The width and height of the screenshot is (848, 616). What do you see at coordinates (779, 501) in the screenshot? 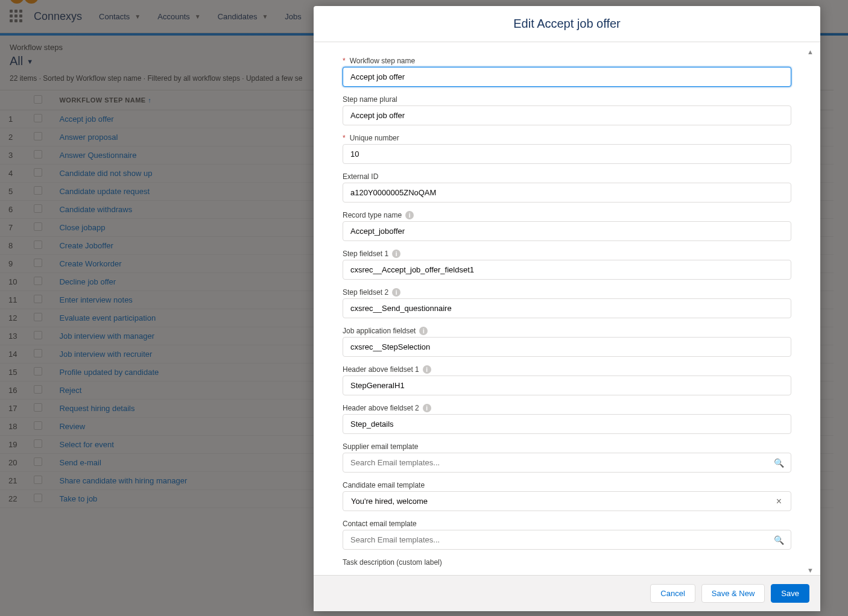
I see `clear-icon: ×` at bounding box center [779, 501].